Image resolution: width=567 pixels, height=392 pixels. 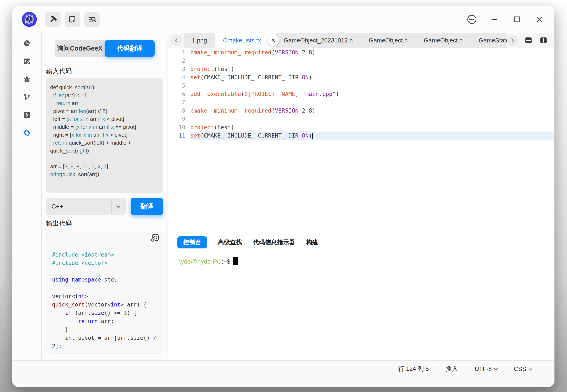 What do you see at coordinates (155, 238) in the screenshot?
I see `insert-code-button` at bounding box center [155, 238].